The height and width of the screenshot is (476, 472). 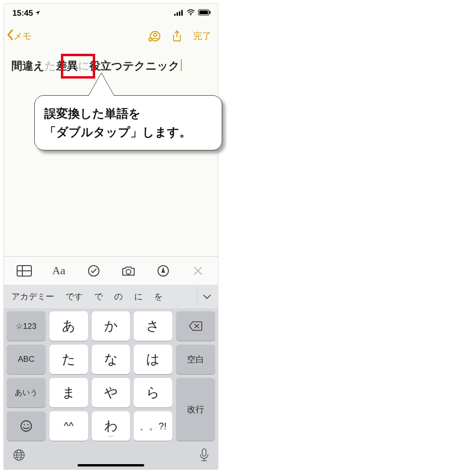 I want to click on back-button: メモ, so click(x=77, y=36).